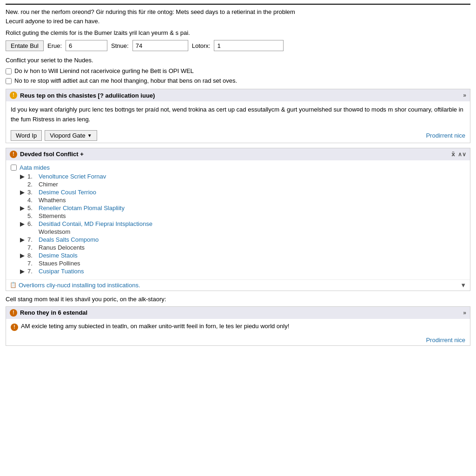 This screenshot has width=476, height=476. I want to click on panel1-body: Id you key want ofarighly purc lenc tes …, so click(238, 115).